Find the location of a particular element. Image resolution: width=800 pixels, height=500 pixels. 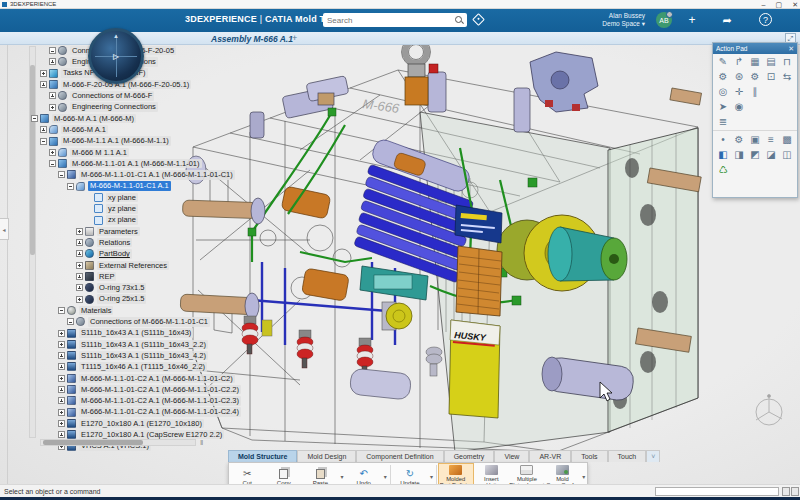

axis-icon: ✛ is located at coordinates (739, 92).